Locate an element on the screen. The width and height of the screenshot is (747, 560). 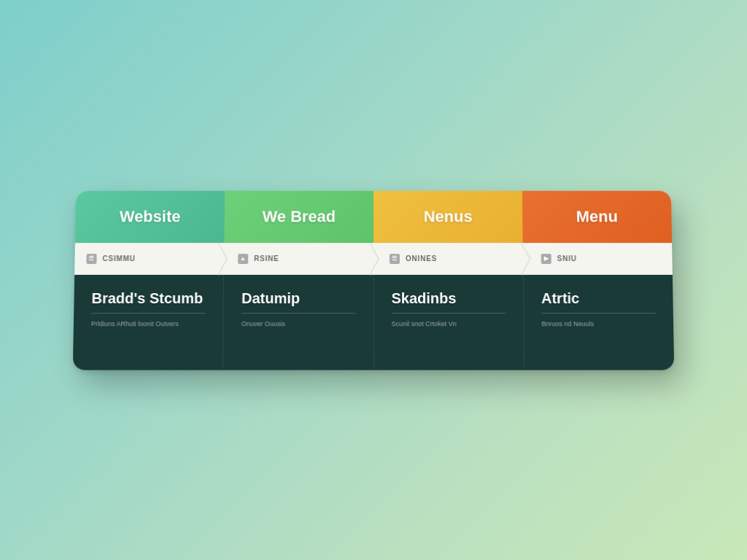
nav-item-website: Website is located at coordinates (150, 217).